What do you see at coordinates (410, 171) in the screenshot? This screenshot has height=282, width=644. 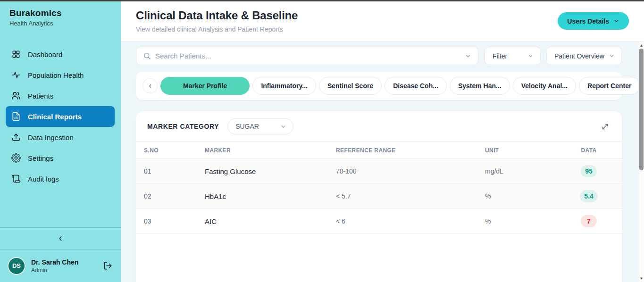 I see `cell-reference-range: 70-100` at bounding box center [410, 171].